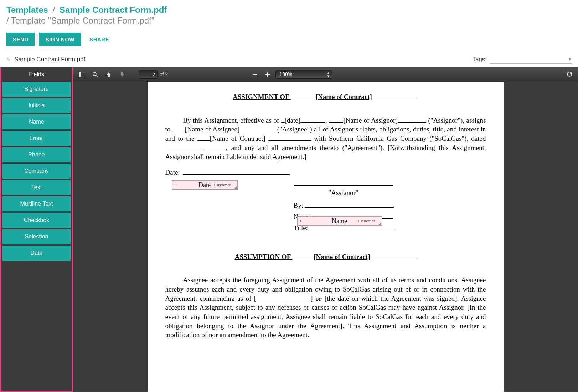 Image resolution: width=578 pixels, height=392 pixels. I want to click on paragraph-2: Assignee accepts the foregoing Assignmen…, so click(326, 307).